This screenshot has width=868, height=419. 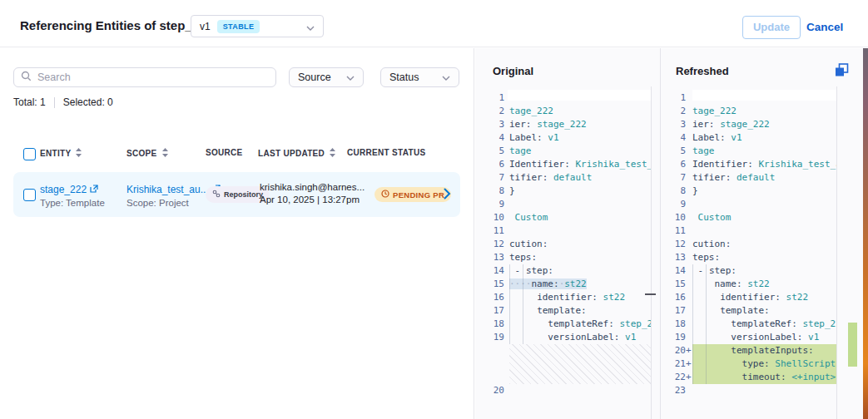 What do you see at coordinates (27, 77) in the screenshot?
I see `search-icon` at bounding box center [27, 77].